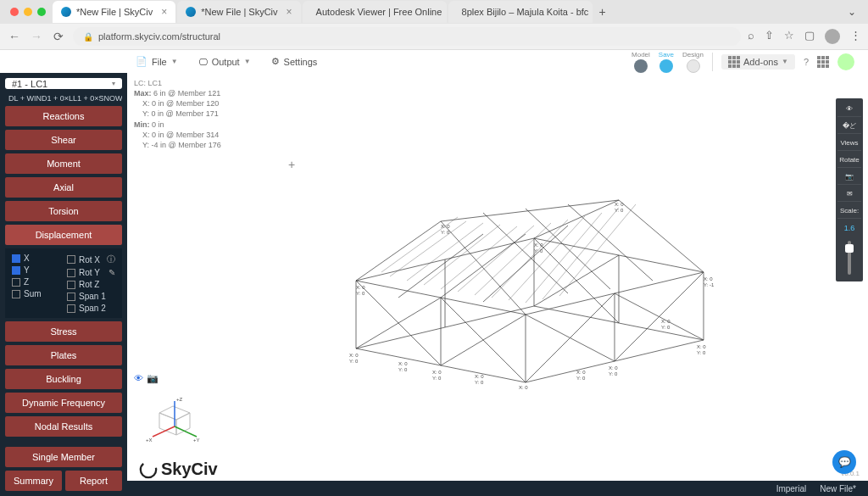 Image resolution: width=868 pixels, height=496 pixels. I want to click on scale-label: Scale:, so click(849, 211).